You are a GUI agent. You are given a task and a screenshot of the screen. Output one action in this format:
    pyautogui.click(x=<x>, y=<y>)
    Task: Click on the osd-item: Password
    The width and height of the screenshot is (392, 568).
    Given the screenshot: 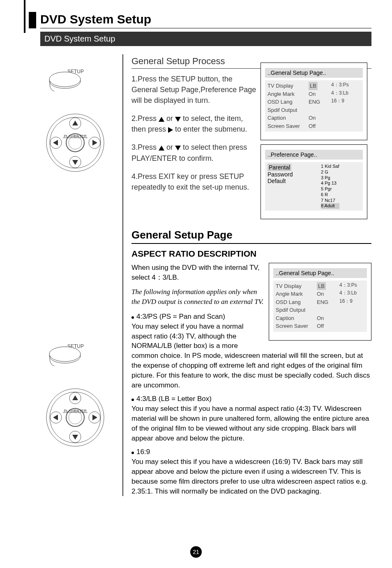 What is the action you would take?
    pyautogui.click(x=294, y=174)
    